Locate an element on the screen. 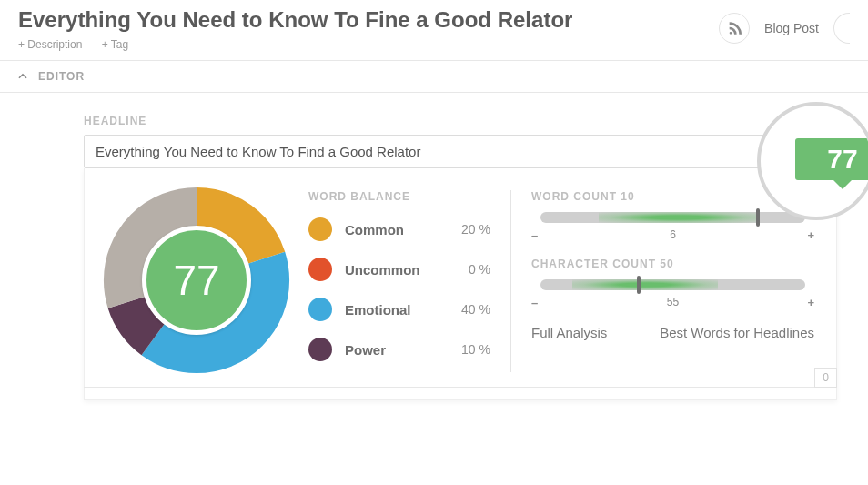 Image resolution: width=868 pixels, height=485 pixels. chevron-up-icon is located at coordinates (23, 76).